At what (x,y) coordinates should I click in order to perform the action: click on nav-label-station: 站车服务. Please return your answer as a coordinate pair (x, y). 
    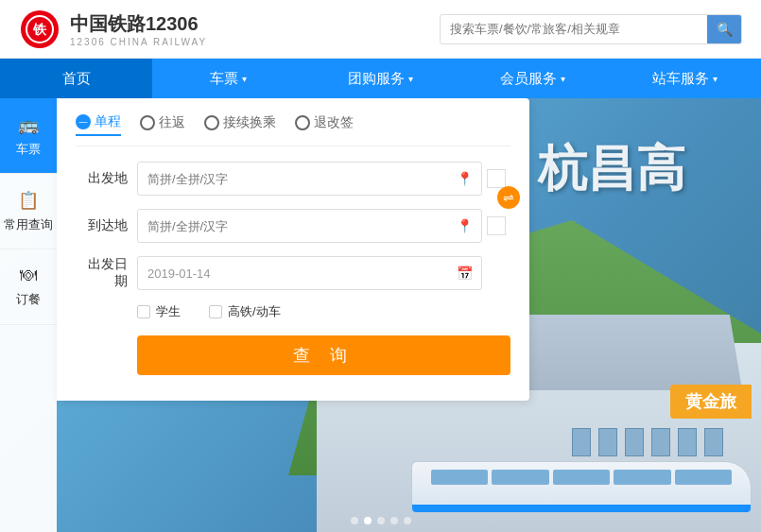
    Looking at the image, I should click on (681, 79).